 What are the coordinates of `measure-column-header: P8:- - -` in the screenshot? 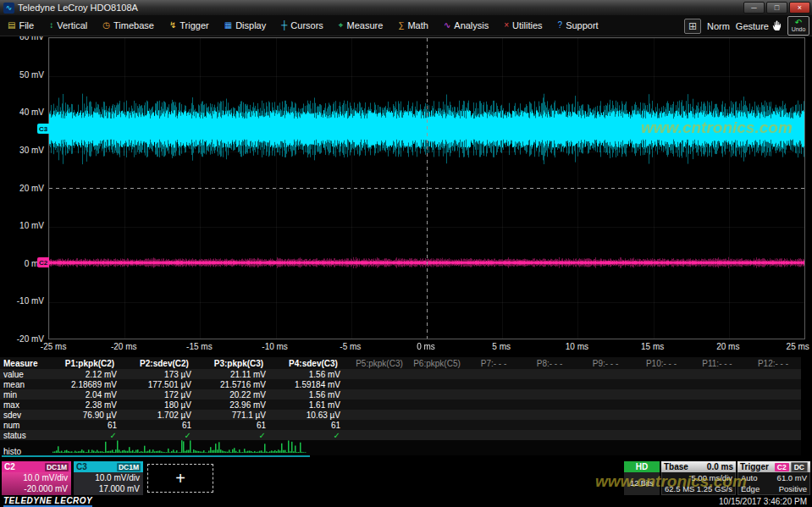 It's located at (550, 364).